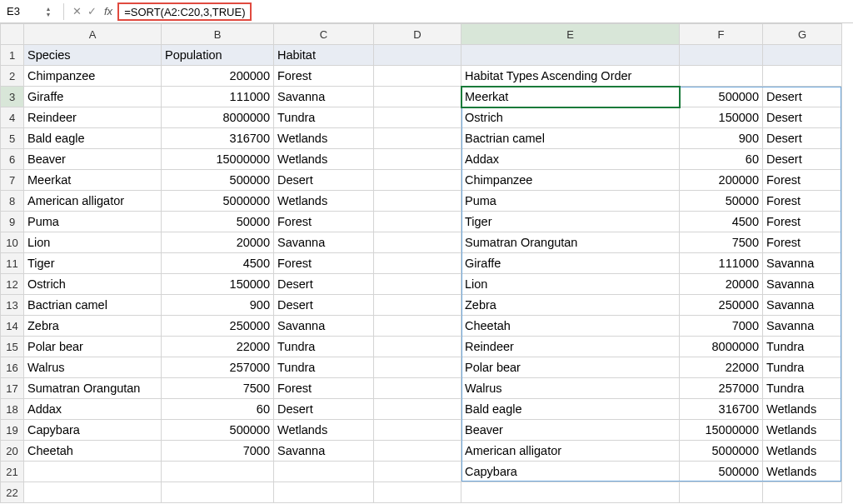 This screenshot has height=504, width=853. I want to click on cell-G9: Forest, so click(803, 222).